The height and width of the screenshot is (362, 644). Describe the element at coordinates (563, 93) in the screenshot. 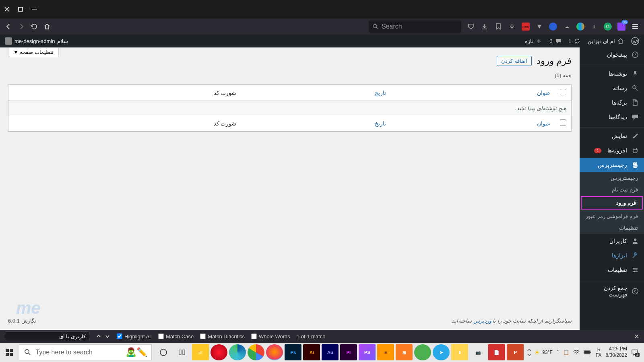

I see `select-all-header` at that location.